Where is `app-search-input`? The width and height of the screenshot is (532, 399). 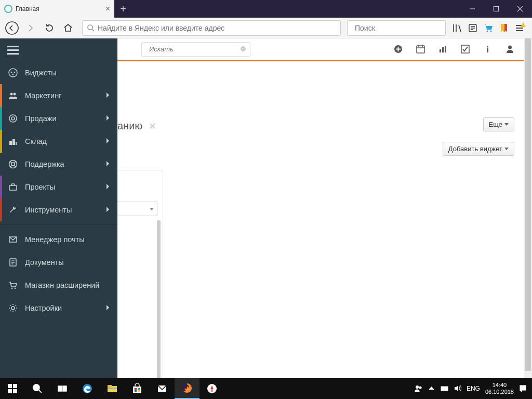 app-search-input is located at coordinates (193, 49).